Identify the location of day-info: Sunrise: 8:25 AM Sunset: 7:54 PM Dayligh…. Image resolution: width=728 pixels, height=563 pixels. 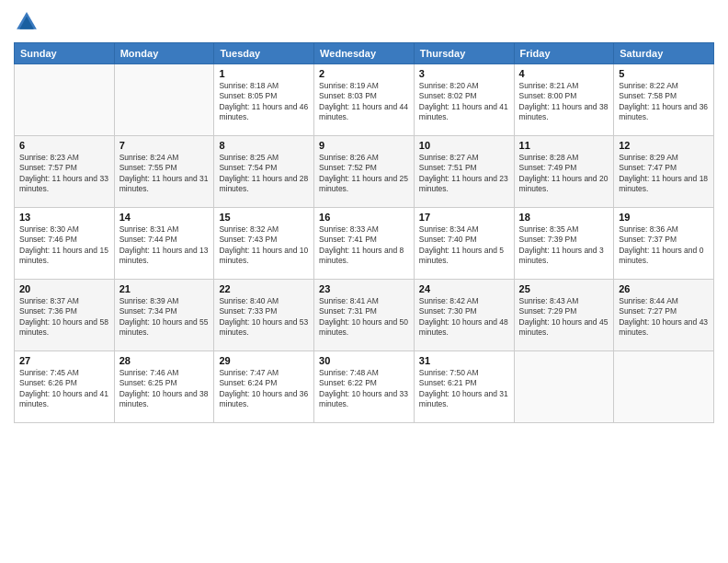
(264, 174).